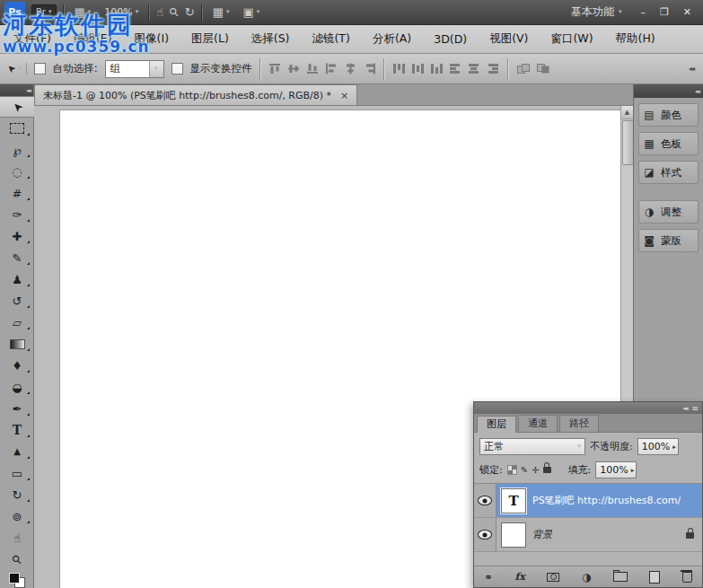 The height and width of the screenshot is (588, 703). What do you see at coordinates (399, 68) in the screenshot?
I see `distribute-top-edges-button` at bounding box center [399, 68].